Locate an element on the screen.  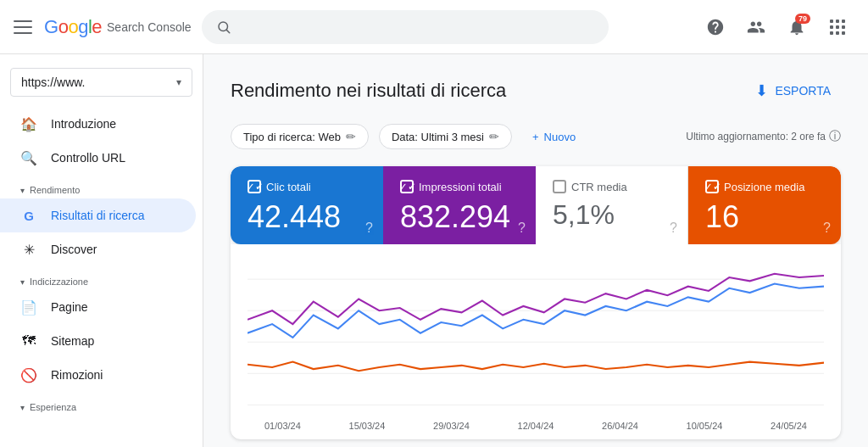
metric-checkbox-posizione: ✓ is located at coordinates (712, 187).